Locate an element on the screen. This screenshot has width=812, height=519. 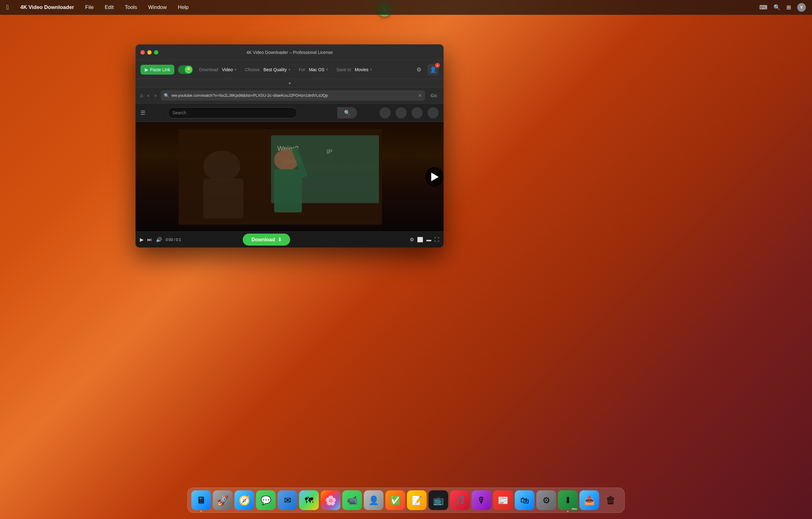
next-button: ⏭ is located at coordinates (150, 240).